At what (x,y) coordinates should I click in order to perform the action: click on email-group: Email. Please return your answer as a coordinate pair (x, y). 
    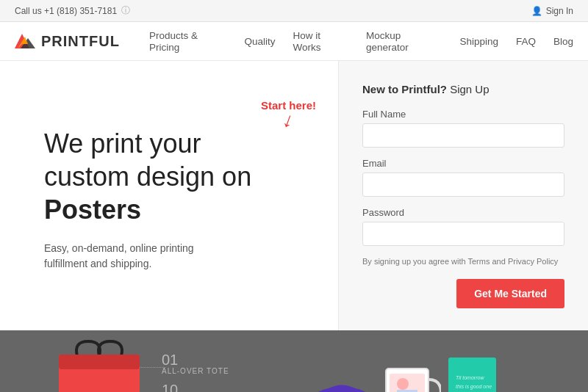
    Looking at the image, I should click on (463, 178).